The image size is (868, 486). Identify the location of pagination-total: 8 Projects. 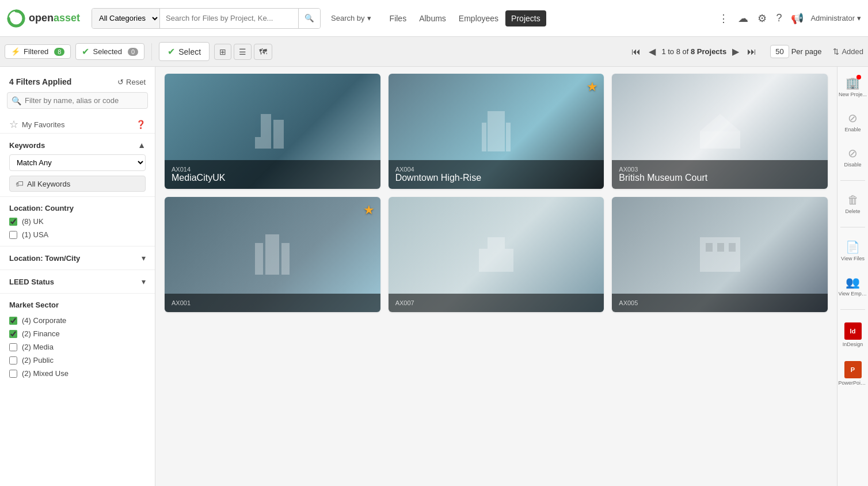
(709, 52).